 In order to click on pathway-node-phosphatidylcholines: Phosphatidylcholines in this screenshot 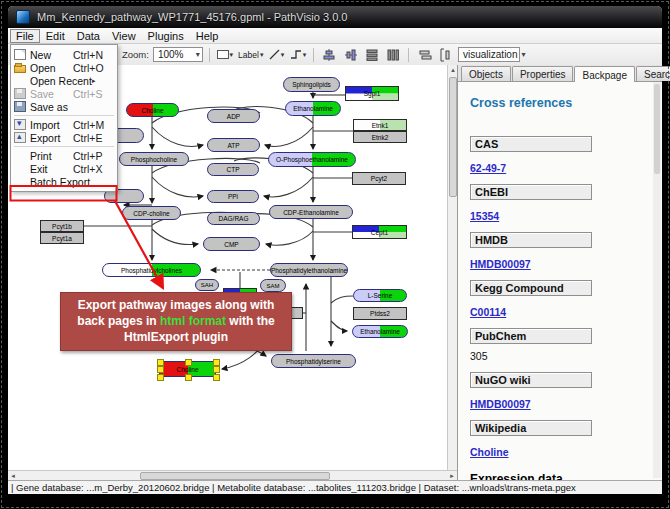, I will do `click(152, 270)`.